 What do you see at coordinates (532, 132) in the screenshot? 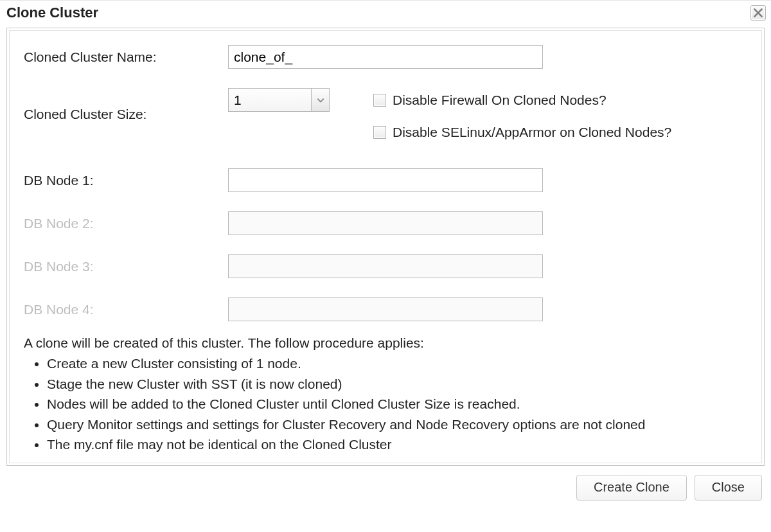
I see `disable-selinux-label: Disable SELinux/AppArmor on Cloned Nodes…` at bounding box center [532, 132].